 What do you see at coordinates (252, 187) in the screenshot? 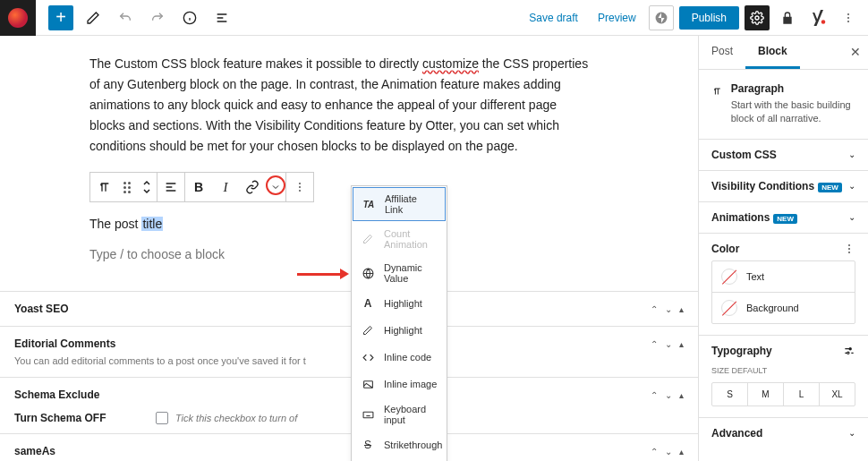
I see `link-button` at bounding box center [252, 187].